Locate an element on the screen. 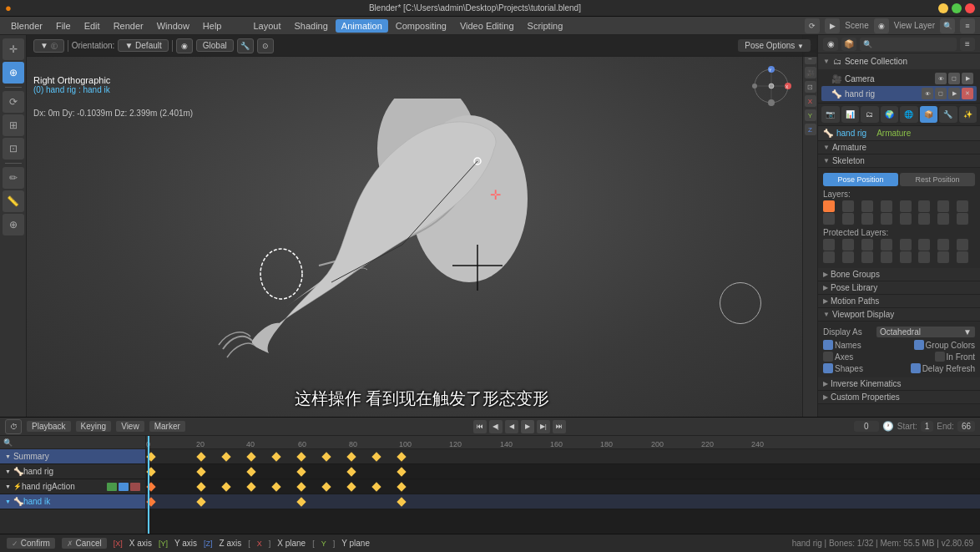 The height and width of the screenshot is (552, 980). window-minimize is located at coordinates (943, 8).